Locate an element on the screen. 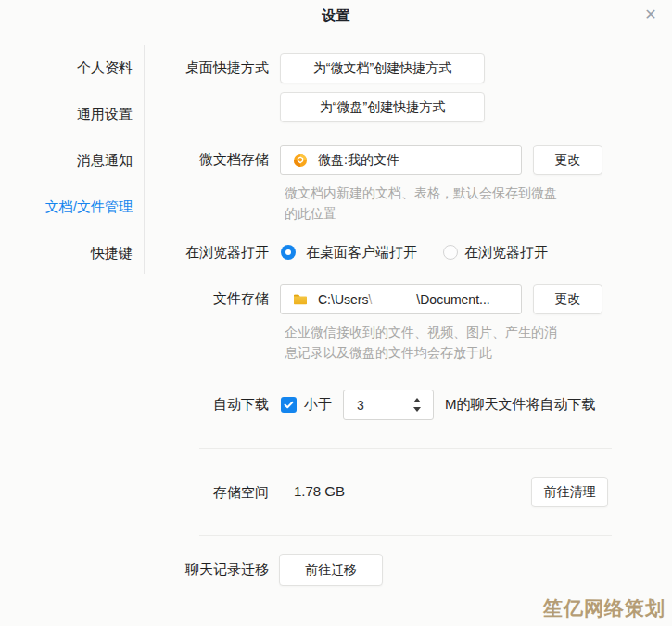 This screenshot has height=626, width=672. doc-storage-hint: 微文档内新建的文档、表格，默认会保存到微盘 的此位置 is located at coordinates (421, 203).